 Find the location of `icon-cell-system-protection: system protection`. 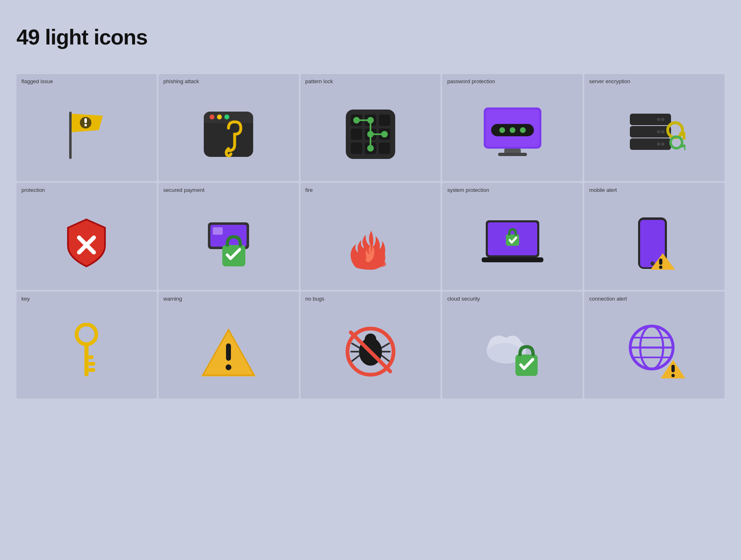

icon-cell-system-protection: system protection is located at coordinates (512, 236).